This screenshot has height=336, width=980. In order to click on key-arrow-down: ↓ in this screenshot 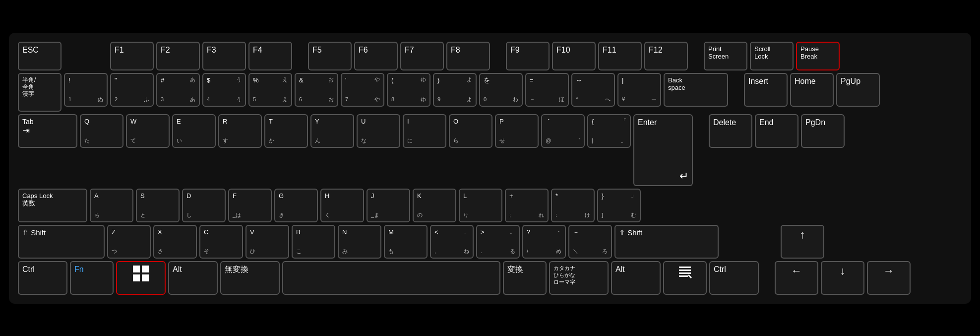, I will do `click(843, 278)`.